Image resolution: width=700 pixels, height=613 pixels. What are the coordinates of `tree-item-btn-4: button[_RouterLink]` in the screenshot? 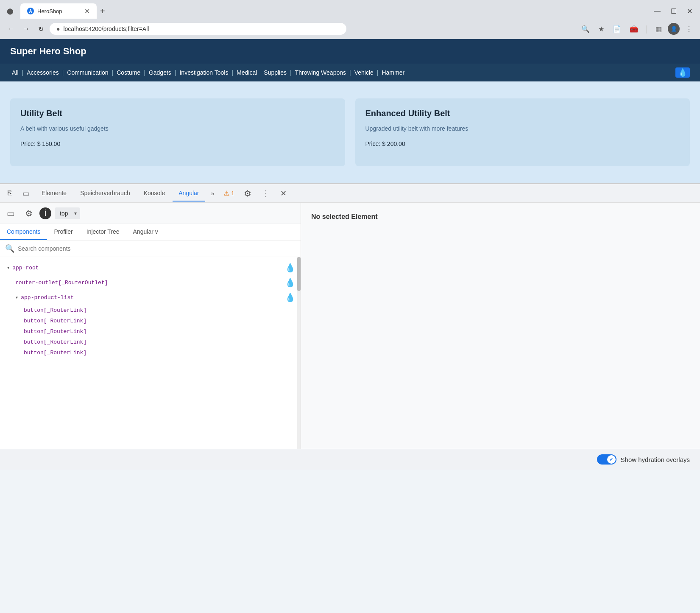 It's located at (150, 342).